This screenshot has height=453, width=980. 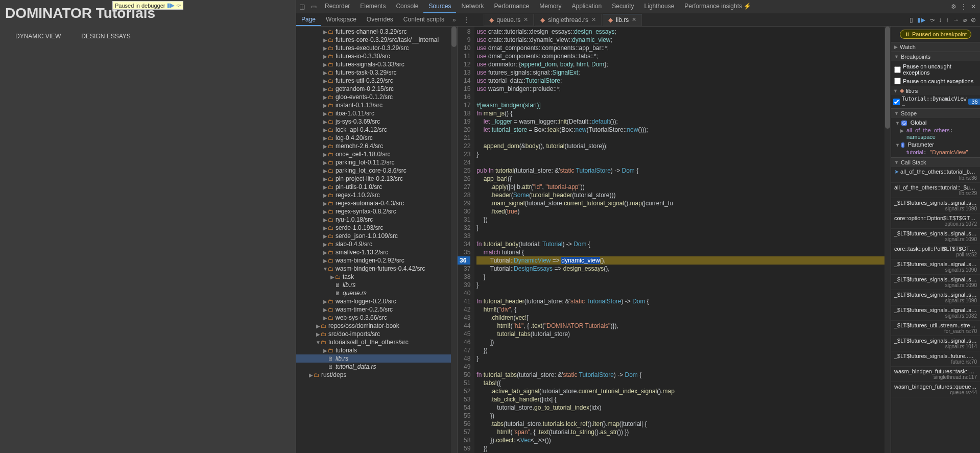 What do you see at coordinates (377, 220) in the screenshot?
I see `tree-folder: ▶🗀ryu-1.0.18/src` at bounding box center [377, 220].